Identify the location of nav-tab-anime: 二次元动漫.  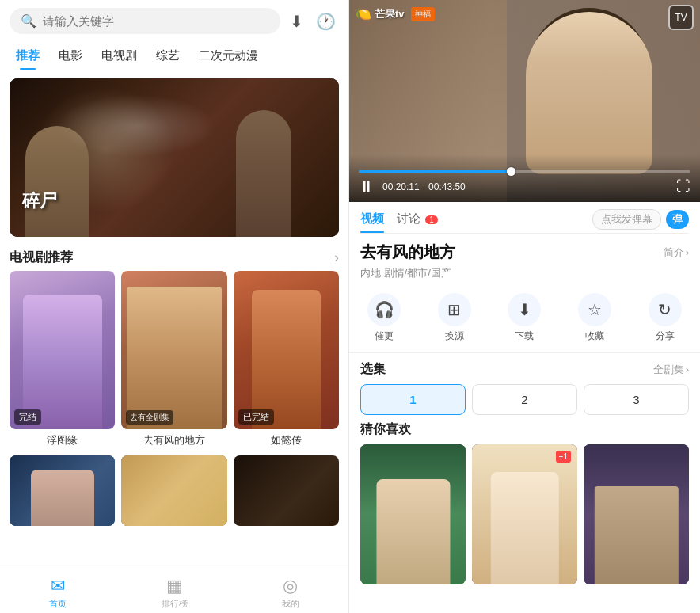
(228, 55).